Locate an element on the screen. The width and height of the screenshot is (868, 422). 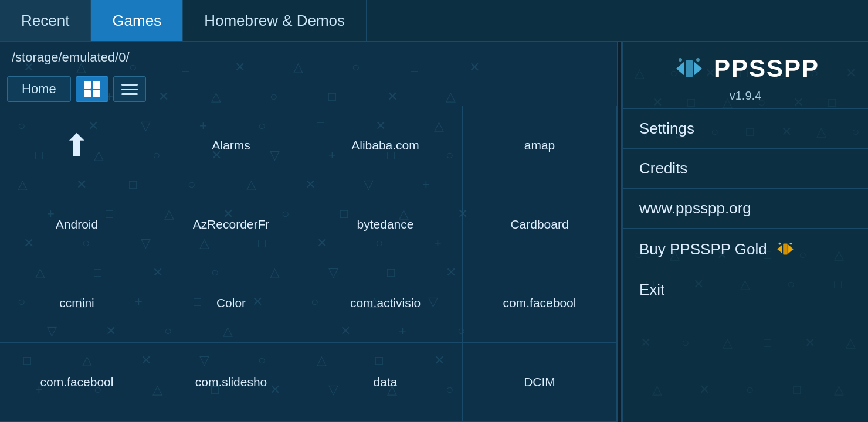
grid-view-button is located at coordinates (92, 89).